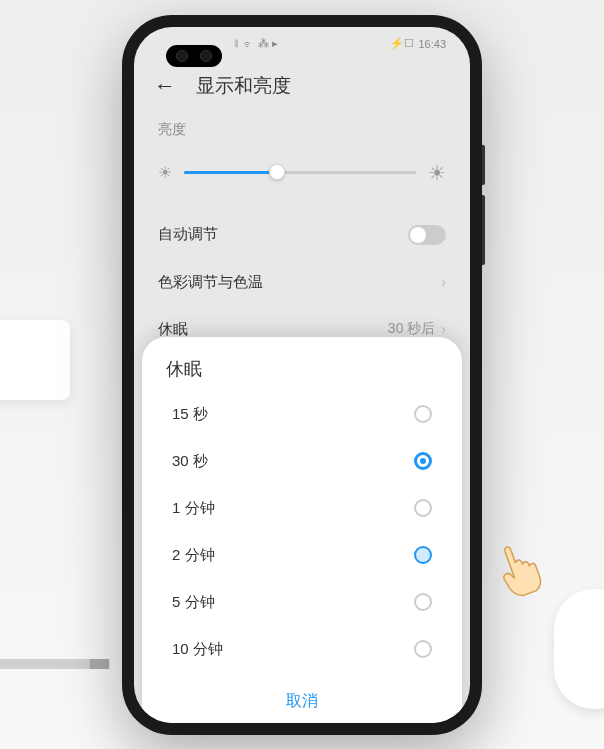  I want to click on slider-fill, so click(230, 172).